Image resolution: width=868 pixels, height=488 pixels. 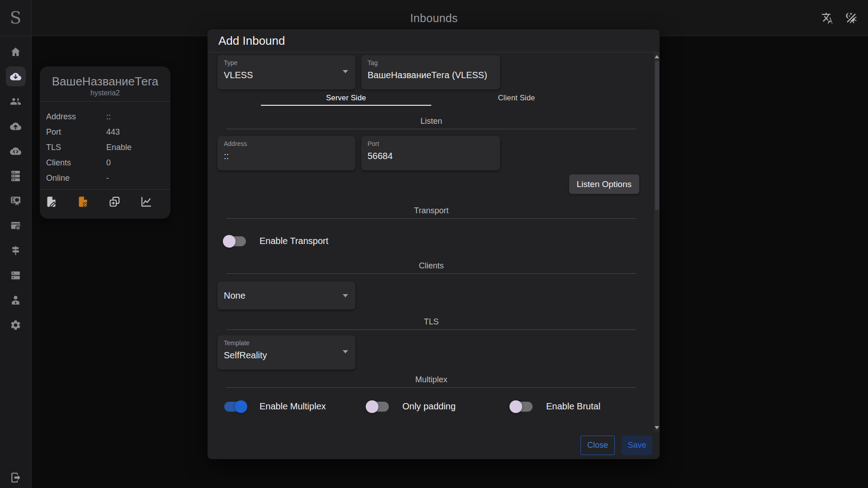 What do you see at coordinates (287, 355) in the screenshot?
I see `template-value: SelfReality` at bounding box center [287, 355].